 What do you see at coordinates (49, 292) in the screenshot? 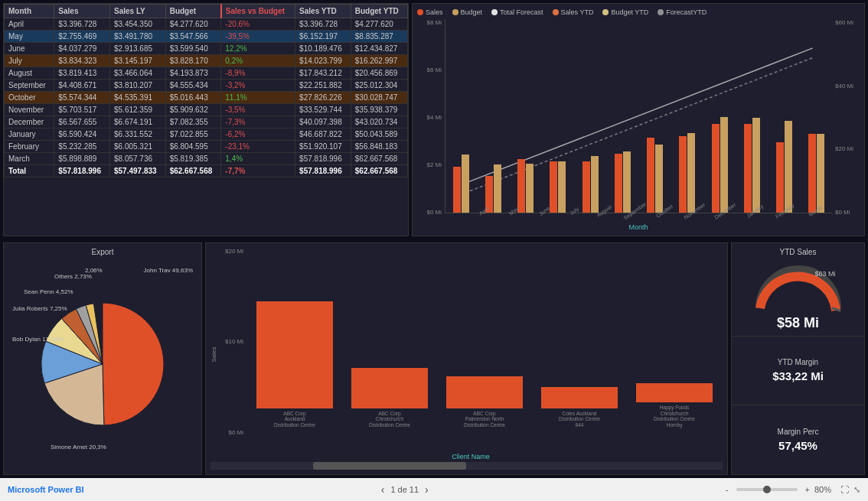
I see `pie-label-sean: Sean Penn 4,52%` at bounding box center [49, 292].